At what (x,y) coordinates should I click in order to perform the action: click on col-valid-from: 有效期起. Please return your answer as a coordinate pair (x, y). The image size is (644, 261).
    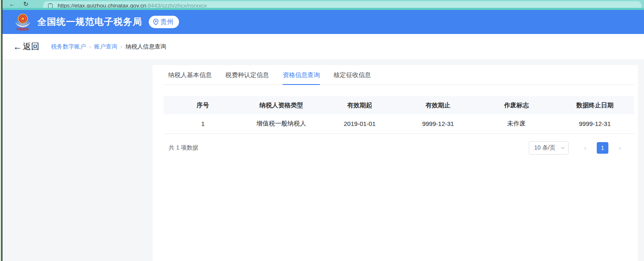
    Looking at the image, I should click on (360, 105).